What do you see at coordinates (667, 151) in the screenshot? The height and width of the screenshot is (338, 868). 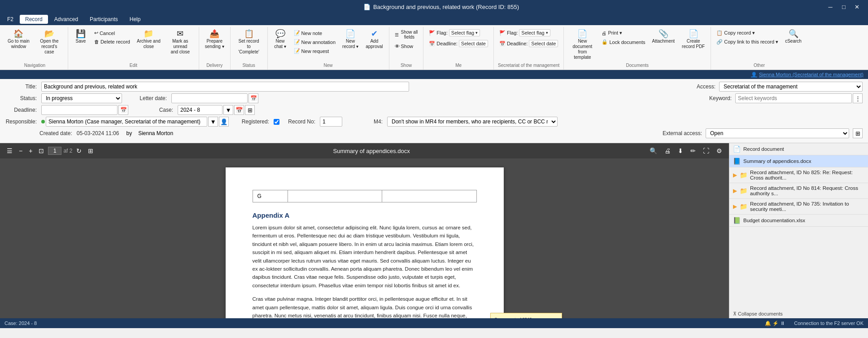 I see `print-doc-button: 🖨` at bounding box center [667, 151].